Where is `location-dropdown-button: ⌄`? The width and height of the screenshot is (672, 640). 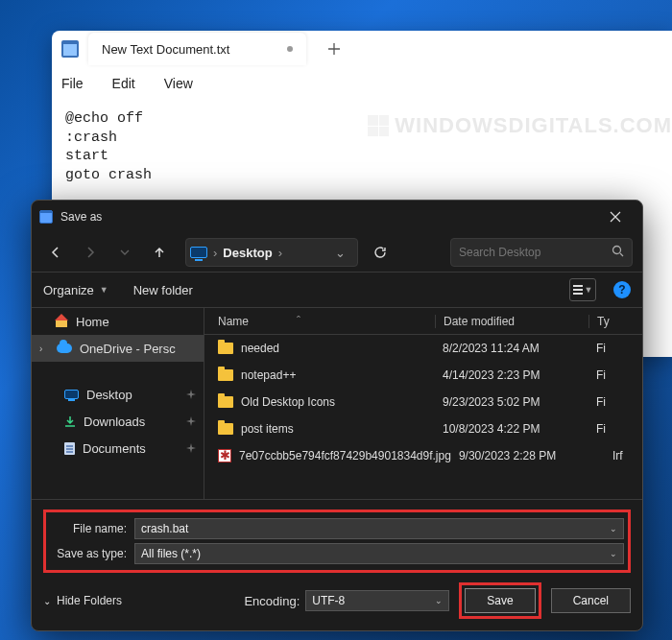
location-dropdown-button: ⌄ is located at coordinates (340, 253).